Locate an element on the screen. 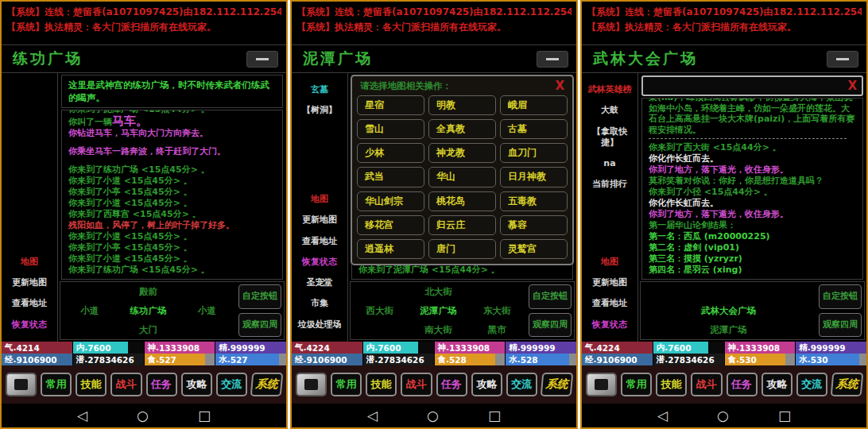 This screenshot has height=429, width=868. map-option-button: 华山 is located at coordinates (463, 176).